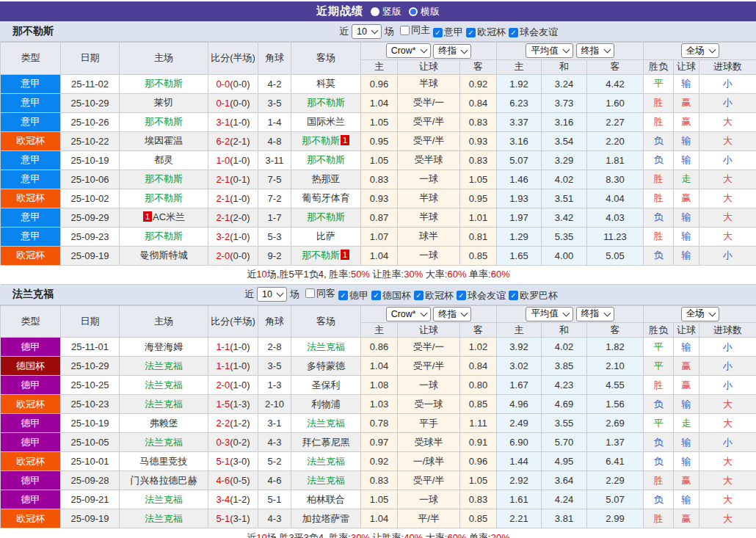 The height and width of the screenshot is (538, 756). Describe the element at coordinates (326, 236) in the screenshot. I see `team-label: 比萨` at that location.